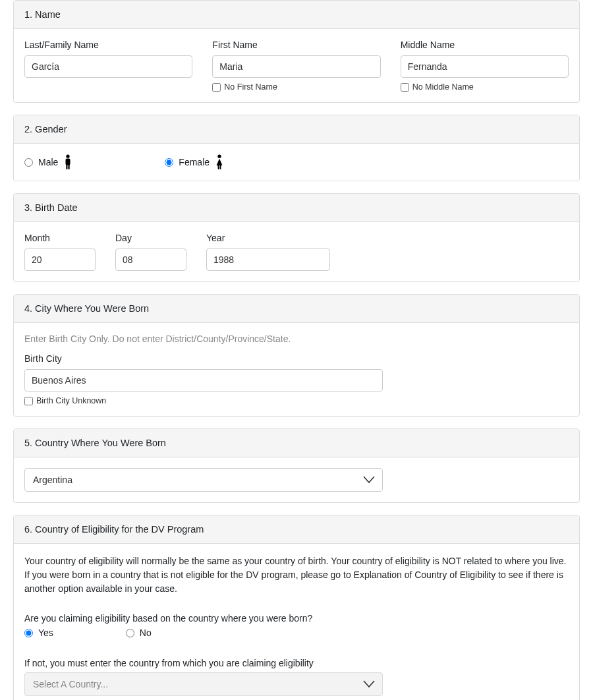 The height and width of the screenshot is (700, 593). Describe the element at coordinates (204, 684) in the screenshot. I see `eligibility-country-select: Select A Country...` at that location.